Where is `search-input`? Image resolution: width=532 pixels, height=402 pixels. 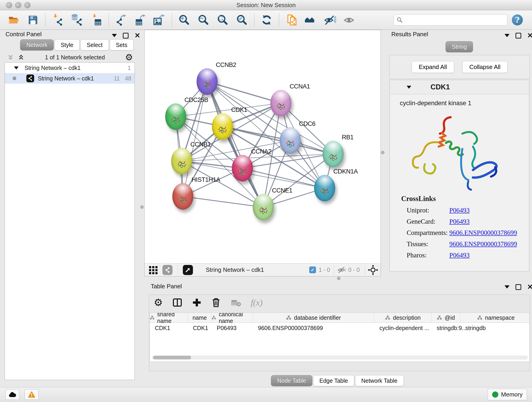
search-input is located at coordinates (455, 20).